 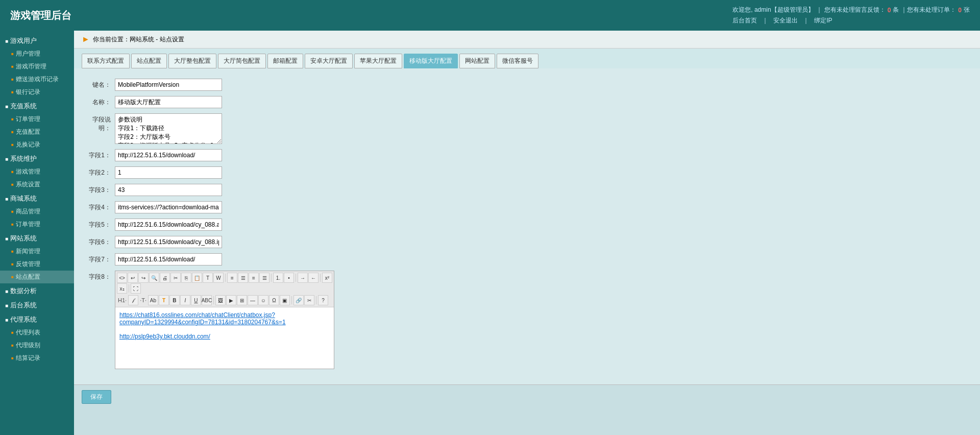 What do you see at coordinates (168, 242) in the screenshot?
I see `field6-input` at bounding box center [168, 242].